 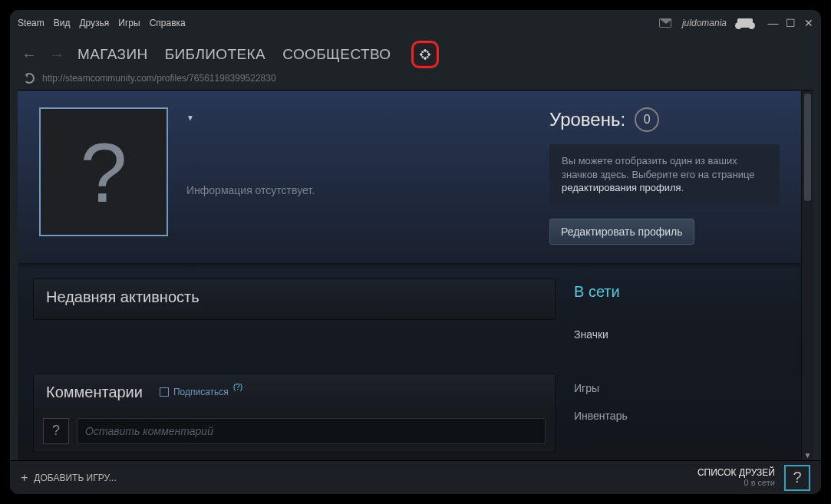 What do you see at coordinates (664, 175) in the screenshot?
I see `badge-hint: Вы можете отобразить один из ваших значк…` at bounding box center [664, 175].